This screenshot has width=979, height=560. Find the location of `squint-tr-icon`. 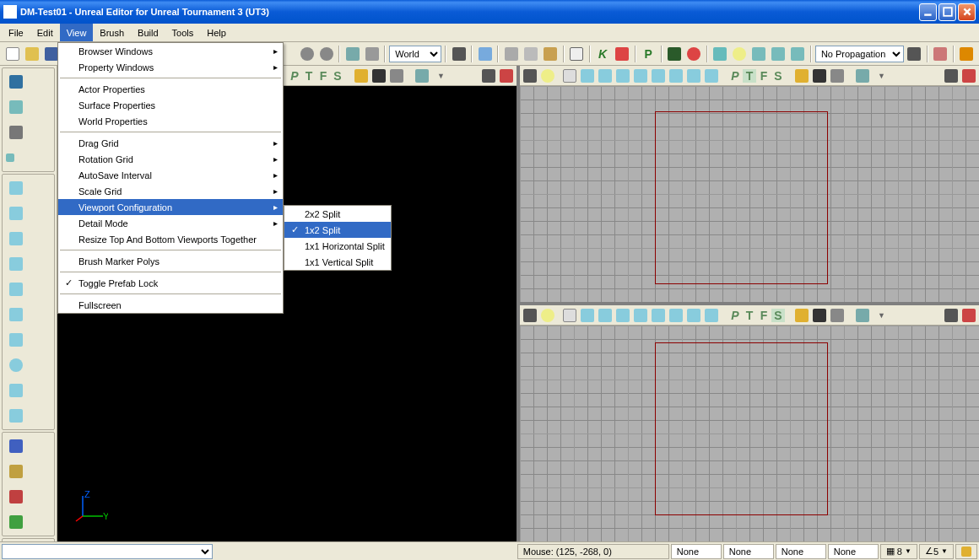

squint-tr-icon is located at coordinates (863, 76).